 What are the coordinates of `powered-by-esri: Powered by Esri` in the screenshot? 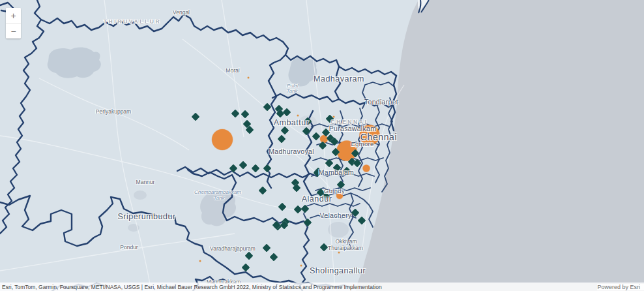 It's located at (621, 287).